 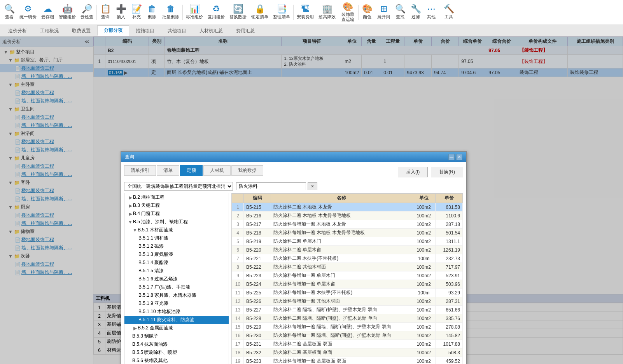 What do you see at coordinates (348, 267) in the screenshot?
I see `dialog-result-row: 8 B5-222 防火涂料二遍 其他木材面 100m2 717.97` at bounding box center [348, 267].